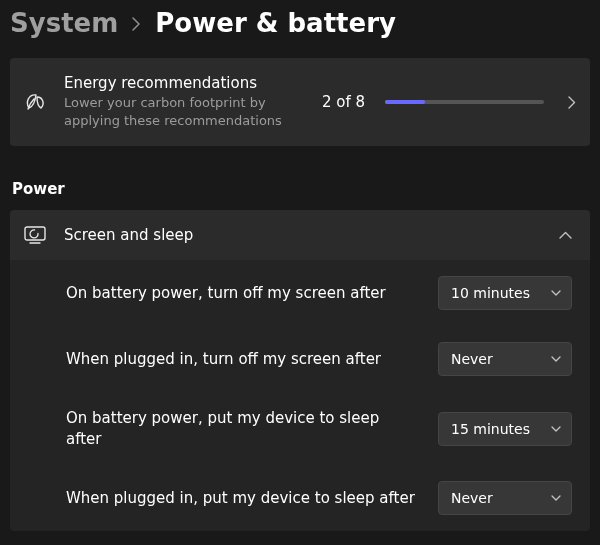 The image size is (600, 545). Describe the element at coordinates (35, 102) in the screenshot. I see `leaf-icon` at that location.